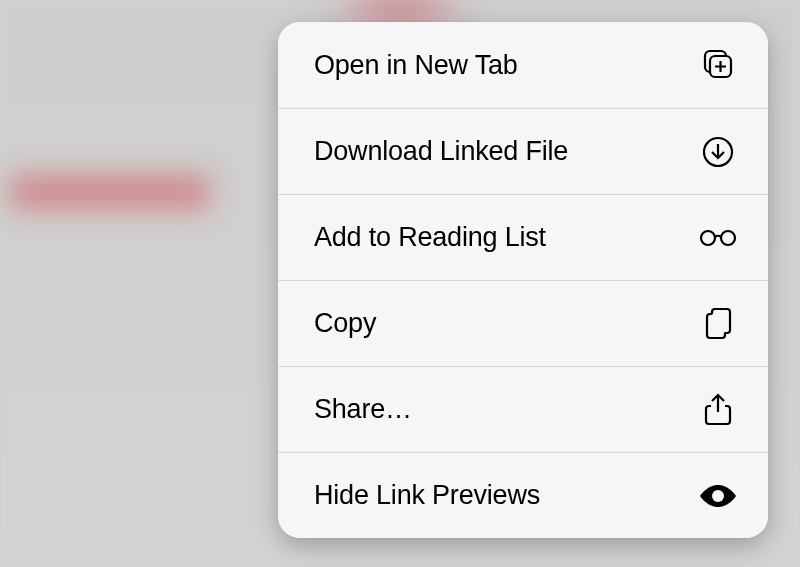  I want to click on menu-item-label: Share…, so click(363, 410).